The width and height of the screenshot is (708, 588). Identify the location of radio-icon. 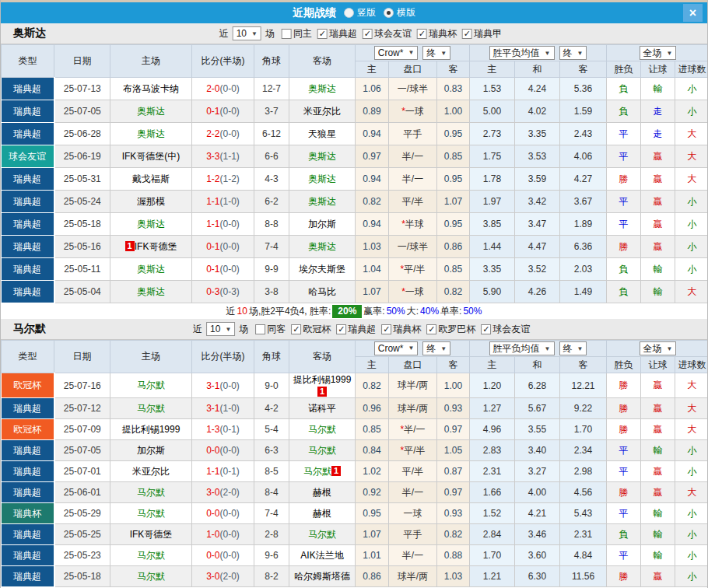
(349, 12).